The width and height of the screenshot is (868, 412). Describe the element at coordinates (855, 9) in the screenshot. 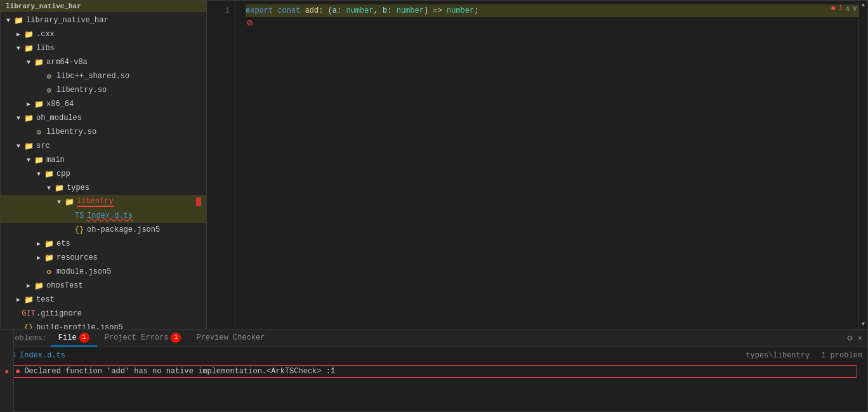

I see `error-down-btn: ∨` at that location.